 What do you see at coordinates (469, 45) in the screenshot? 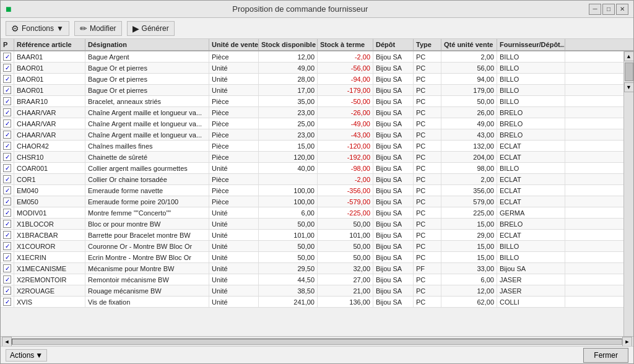
I see `col-header-qte: Qté unité vente` at bounding box center [469, 45].